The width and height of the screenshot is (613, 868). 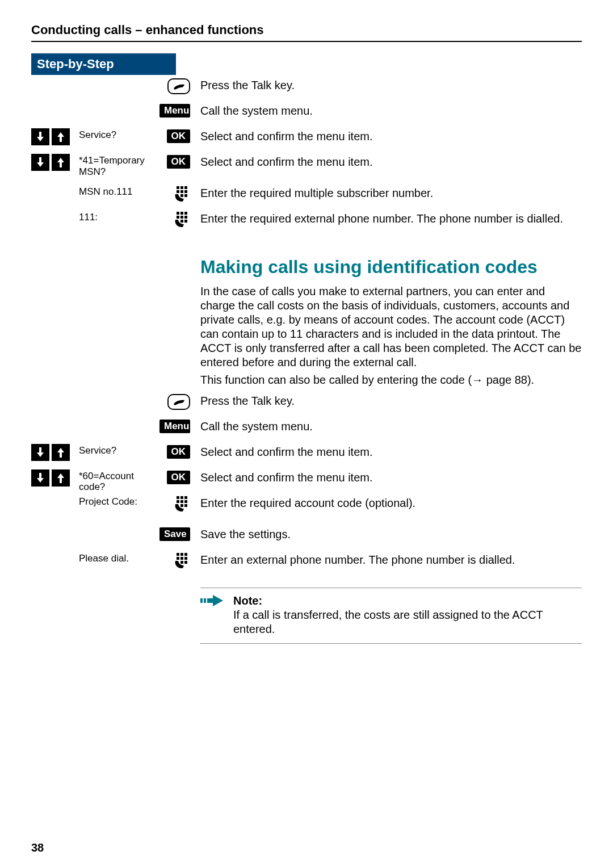 What do you see at coordinates (117, 558) in the screenshot?
I see `display-text: Please dial.` at bounding box center [117, 558].